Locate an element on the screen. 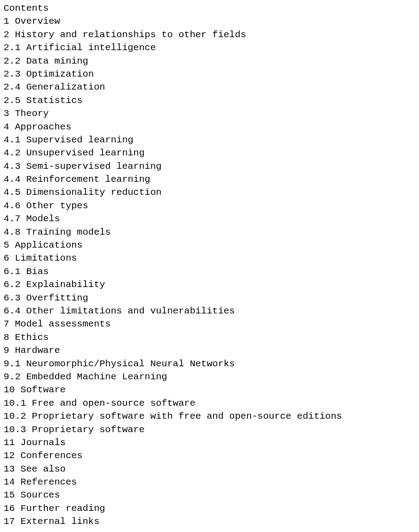 This screenshot has height=532, width=419. toc-item-number: 9.2 is located at coordinates (12, 377).